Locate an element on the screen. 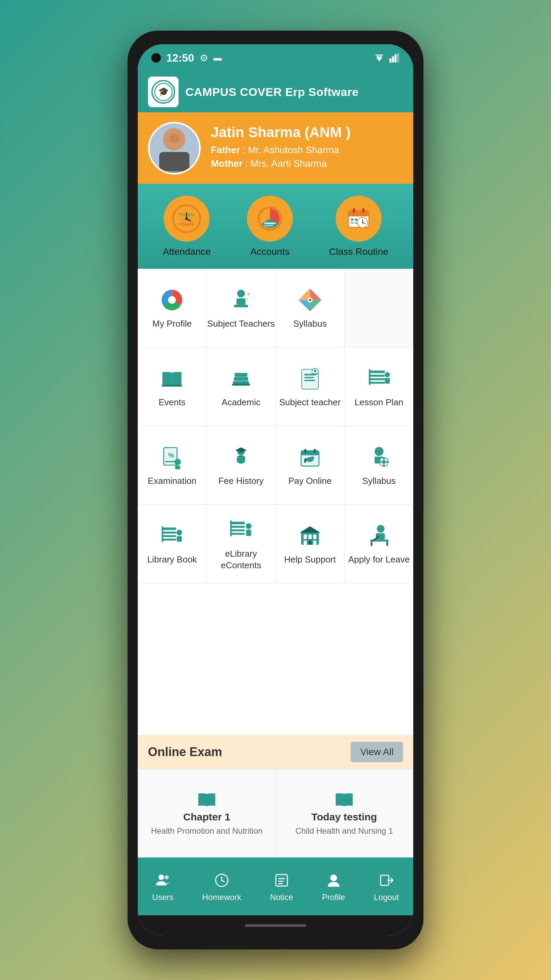 The height and width of the screenshot is (980, 551). sim-icon: ▬ is located at coordinates (218, 58).